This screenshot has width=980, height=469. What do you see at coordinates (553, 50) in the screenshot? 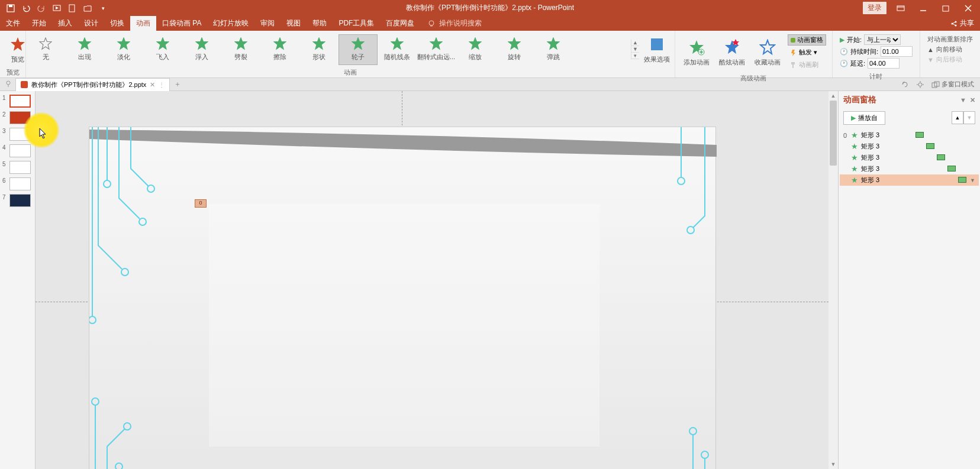
I see `anim-item-13: 弹跳` at bounding box center [553, 50].